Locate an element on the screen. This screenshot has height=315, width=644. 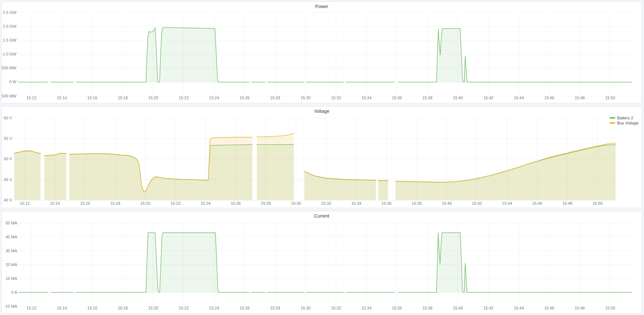
svg-text: 2.0 GW is located at coordinates (10, 26).